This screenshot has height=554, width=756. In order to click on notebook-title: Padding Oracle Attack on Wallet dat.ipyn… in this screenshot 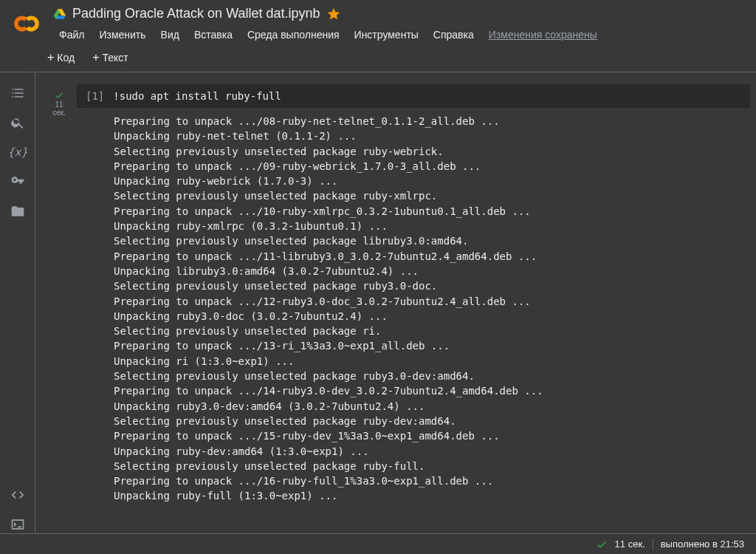, I will do `click(196, 13)`.